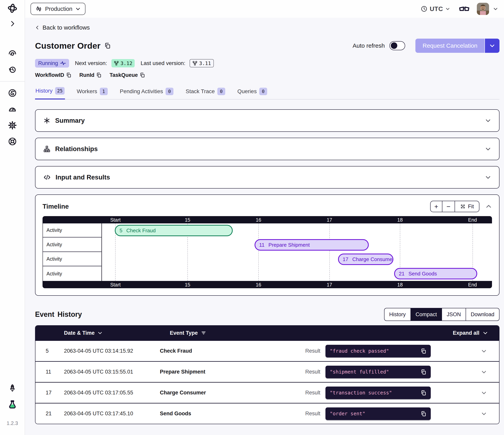 Image resolution: width=504 pixels, height=435 pixels. Describe the element at coordinates (188, 333) in the screenshot. I see `column-event-type: Event Type` at that location.